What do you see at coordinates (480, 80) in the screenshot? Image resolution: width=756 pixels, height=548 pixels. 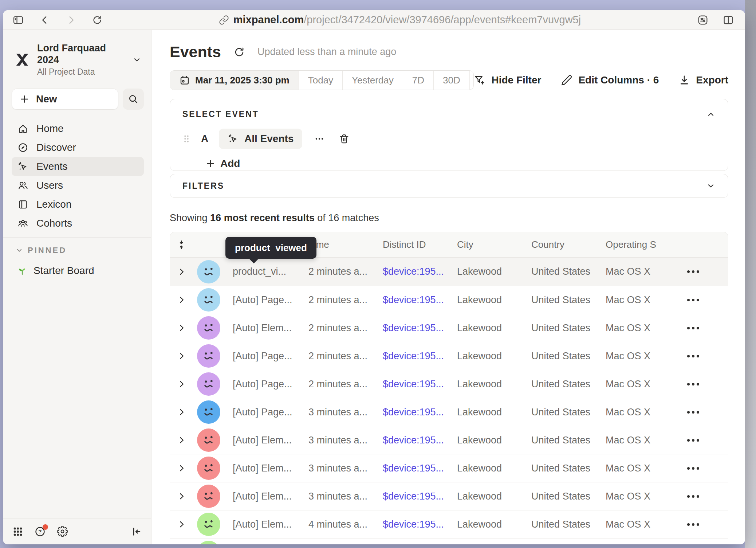 I see `filter-plus-icon` at bounding box center [480, 80].